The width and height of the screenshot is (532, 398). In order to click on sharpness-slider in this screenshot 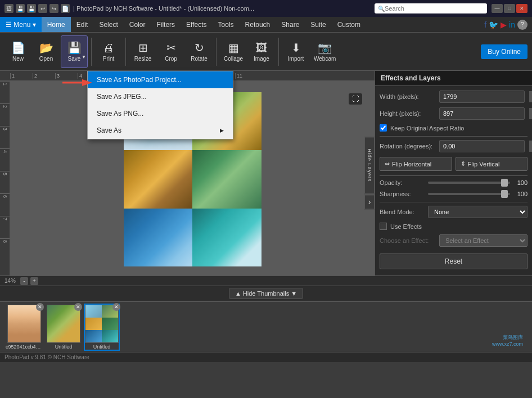, I will do `click(469, 194)`.